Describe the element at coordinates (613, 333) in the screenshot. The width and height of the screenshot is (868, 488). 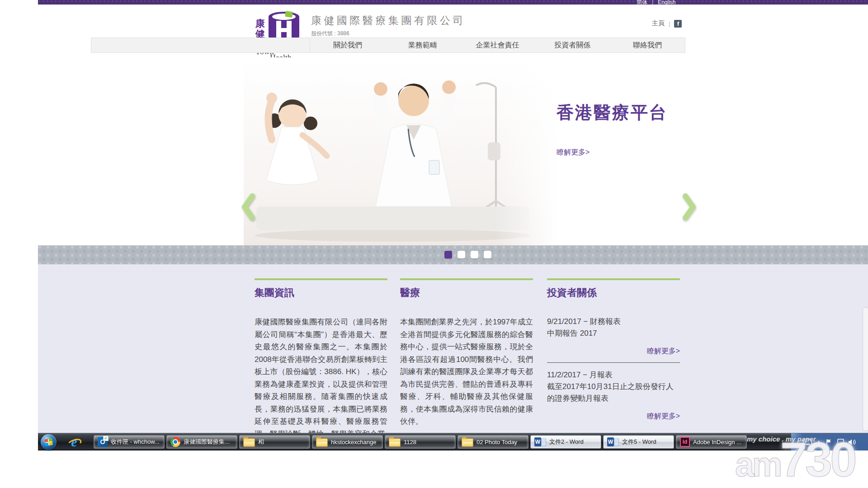
I see `ir-report-desc: 中期報告 2017` at that location.